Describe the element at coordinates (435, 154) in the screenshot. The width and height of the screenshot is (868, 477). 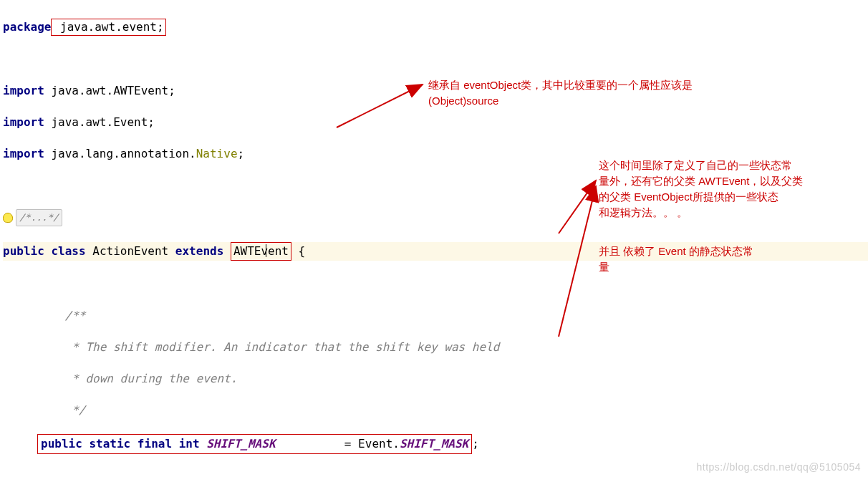
I see `line-import-3: import java.lang.annotation.Native;` at that location.